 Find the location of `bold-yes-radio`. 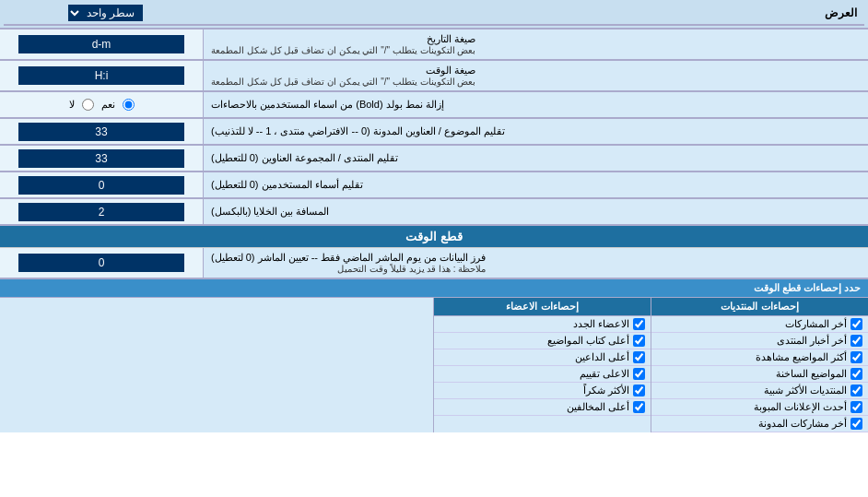

bold-yes-radio is located at coordinates (129, 105).